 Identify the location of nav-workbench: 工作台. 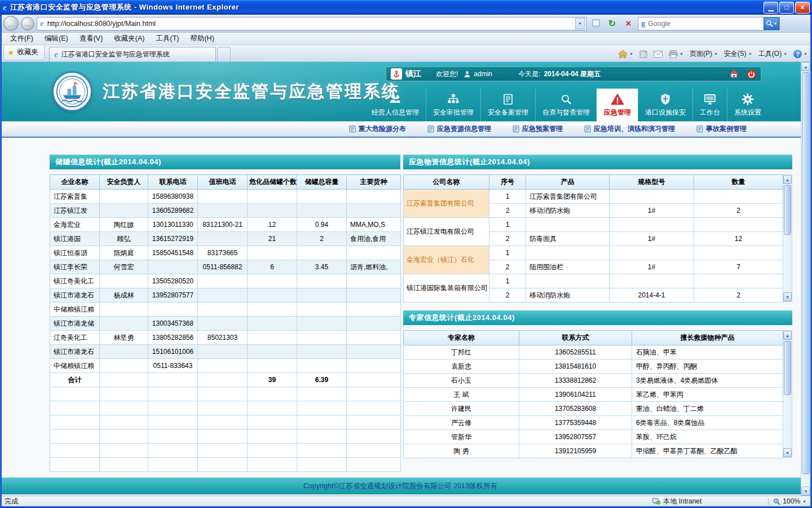
(709, 105).